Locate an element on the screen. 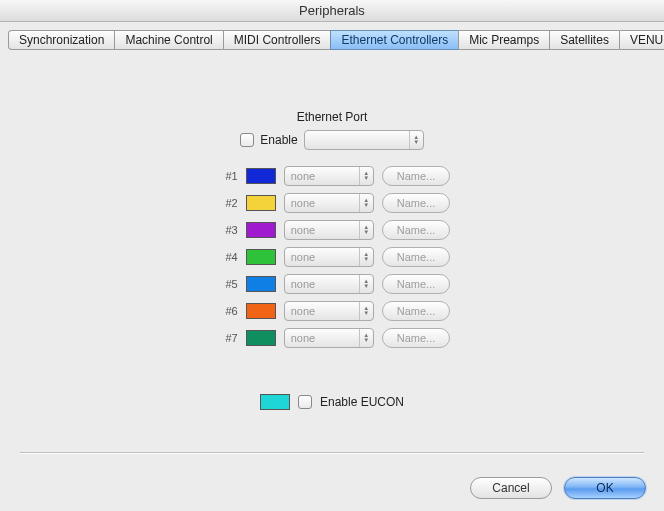 Image resolution: width=664 pixels, height=511 pixels. controller-row: #3 none ▲▼ Name... is located at coordinates (332, 230).